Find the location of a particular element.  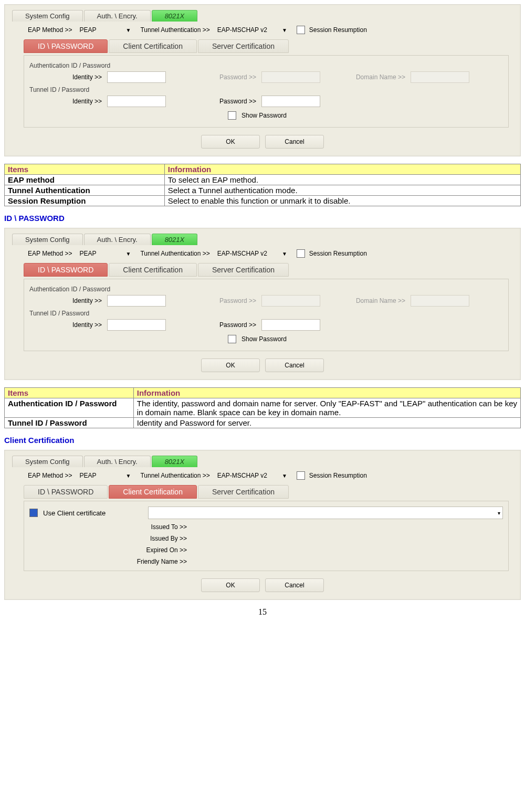

password-label: Password >> is located at coordinates (230, 77).